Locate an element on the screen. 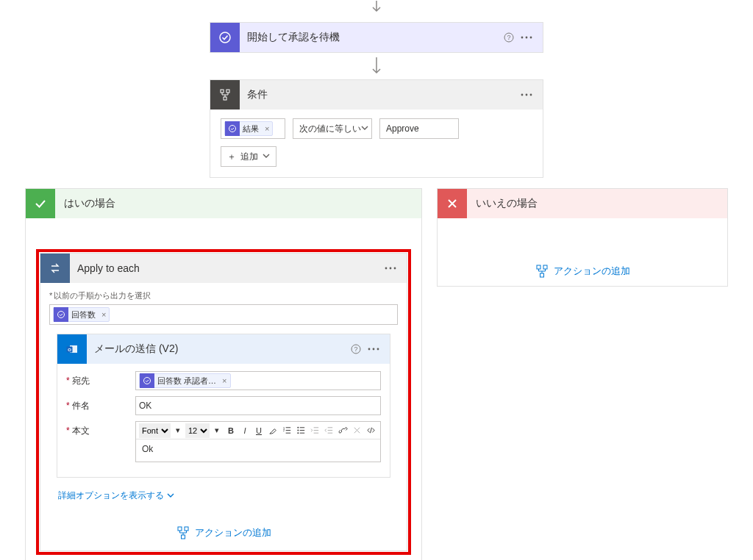  checkmark-icon is located at coordinates (40, 204).